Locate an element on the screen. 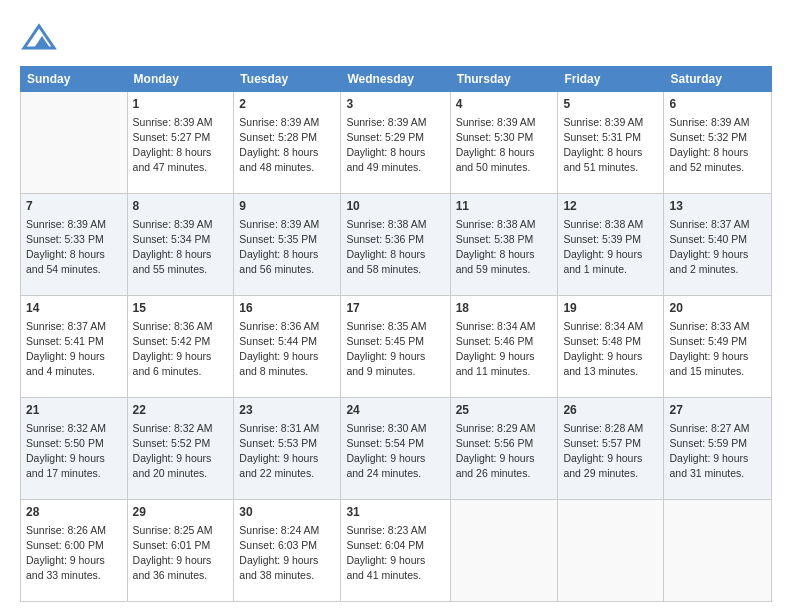 Image resolution: width=792 pixels, height=612 pixels. day-number: 1 is located at coordinates (181, 104).